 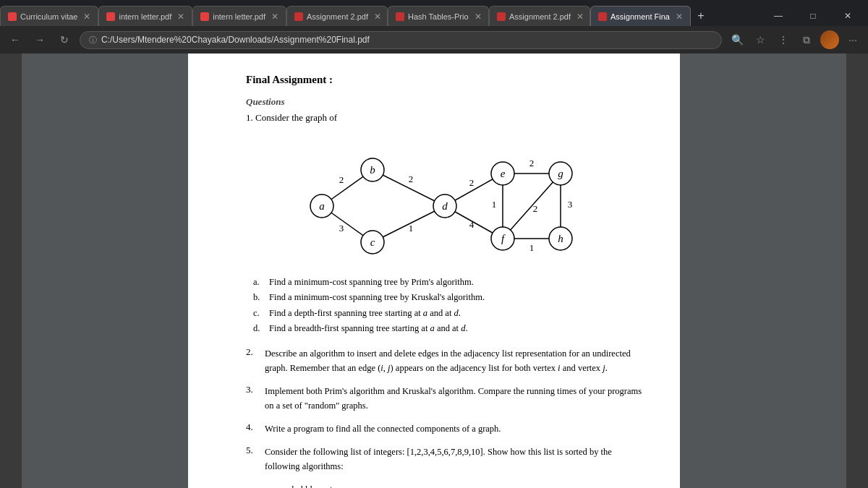 What do you see at coordinates (369, 328) in the screenshot?
I see `part-d-text: Find a breadth-first spanning tree start…` at bounding box center [369, 328].